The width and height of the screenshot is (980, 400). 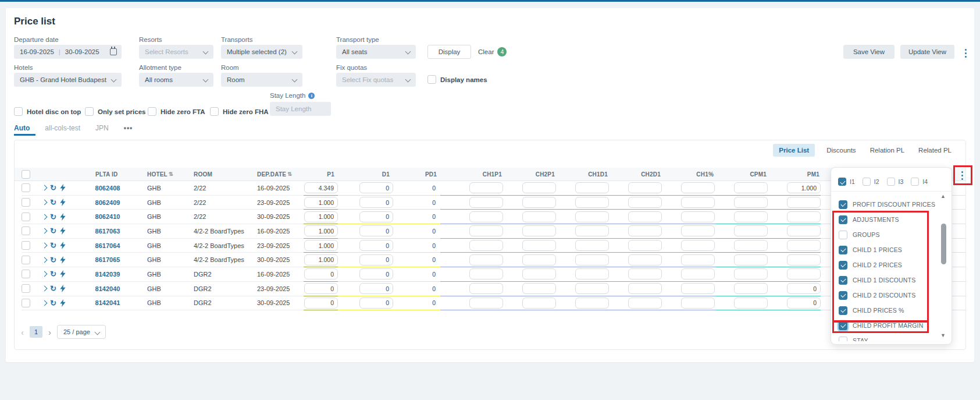 What do you see at coordinates (22, 128) in the screenshot?
I see `tab-auto: Auto` at bounding box center [22, 128].